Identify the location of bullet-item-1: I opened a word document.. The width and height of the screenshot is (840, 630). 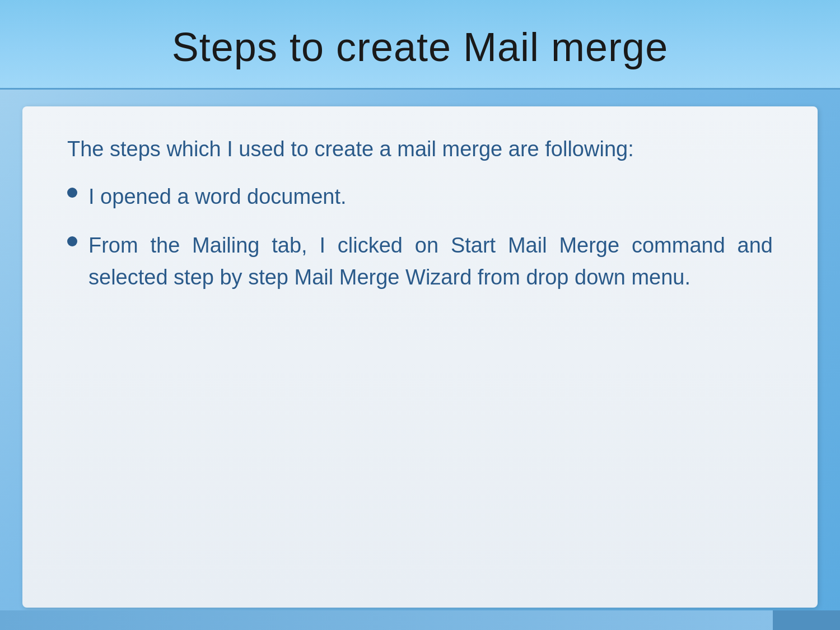
(420, 197).